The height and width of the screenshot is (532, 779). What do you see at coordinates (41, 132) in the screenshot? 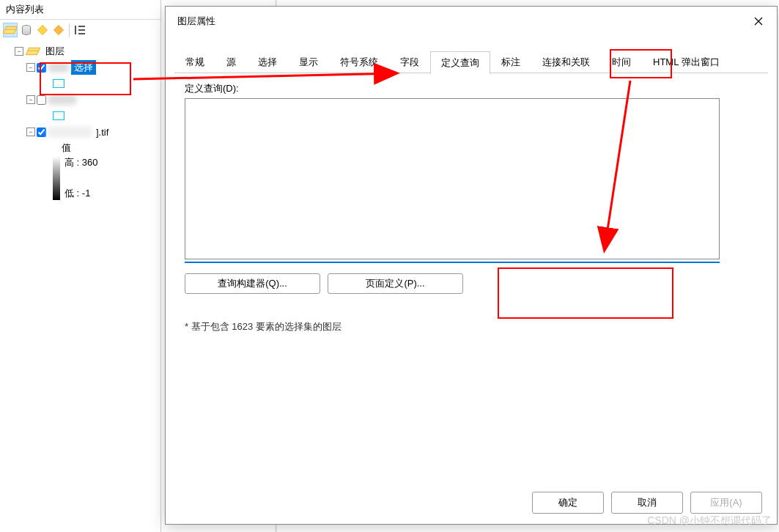
I see `layer-3-checkbox` at bounding box center [41, 132].